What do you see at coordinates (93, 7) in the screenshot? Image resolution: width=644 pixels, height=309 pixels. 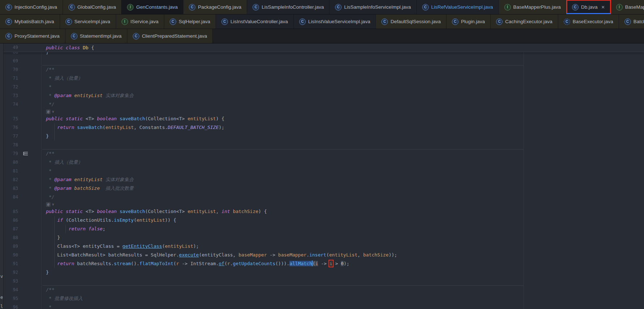 I see `tab-GlobalConfig.java: CGlobalConfig.java` at bounding box center [93, 7].